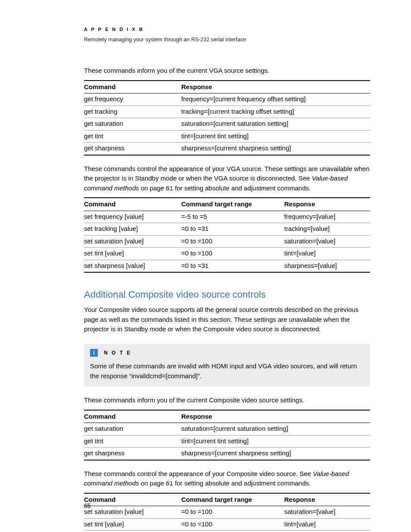 The height and width of the screenshot is (532, 411). What do you see at coordinates (227, 442) in the screenshot?
I see `table3-body: get saturationsaturation=[current satura…` at bounding box center [227, 442].